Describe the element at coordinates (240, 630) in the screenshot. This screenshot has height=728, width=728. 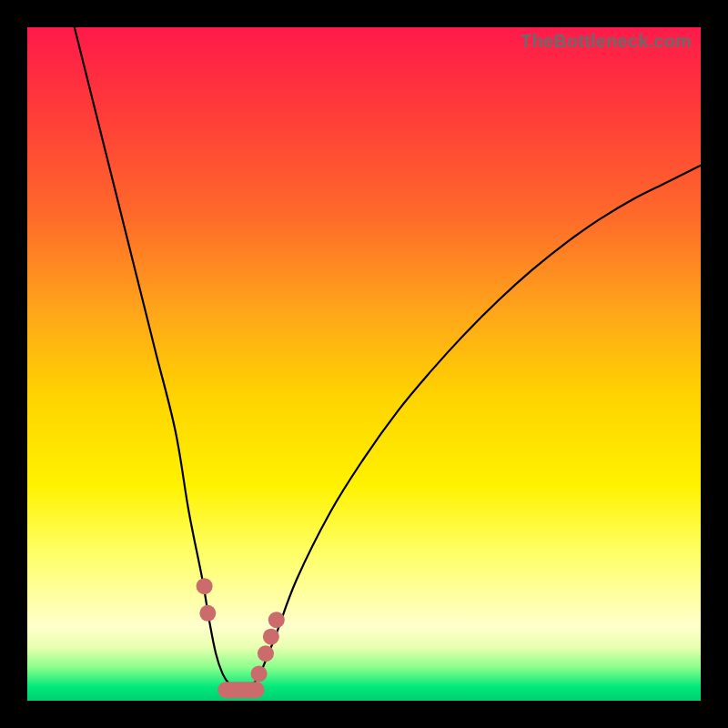
I see `highlight-dots` at that location.